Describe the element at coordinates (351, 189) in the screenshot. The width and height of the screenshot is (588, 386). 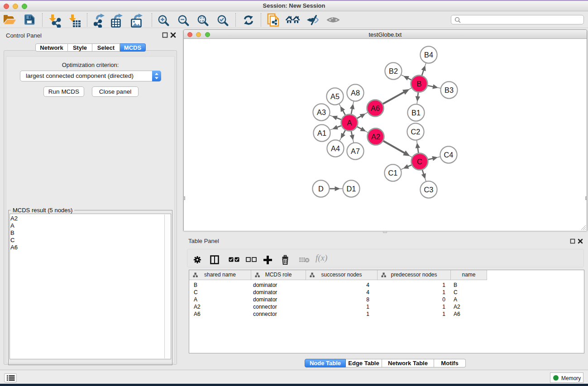
I see `svg-text: D1` at that location.